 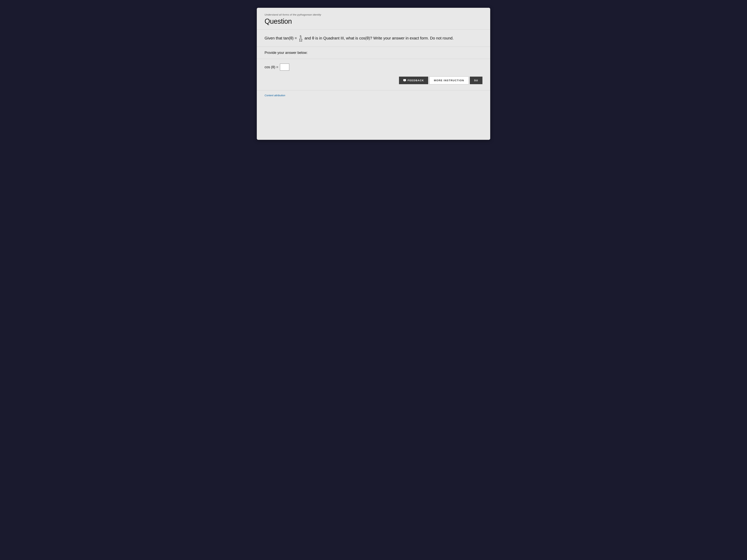 What do you see at coordinates (374, 80) in the screenshot?
I see `buttons-row: FEEDBACK MORE INSTRUCTION SU` at bounding box center [374, 80].